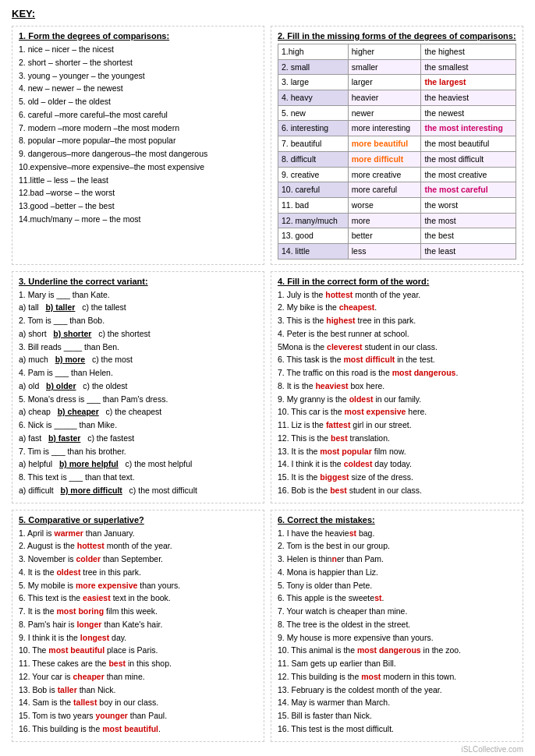  What do you see at coordinates (268, 14) in the screenshot?
I see `key-title: KEY:` at bounding box center [268, 14].